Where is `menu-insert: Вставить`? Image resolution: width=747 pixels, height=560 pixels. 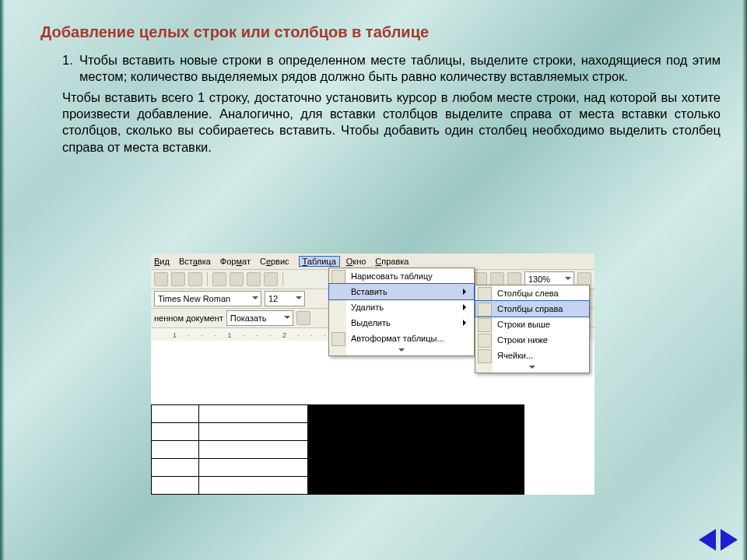
menu-insert: Вставить is located at coordinates (402, 292).